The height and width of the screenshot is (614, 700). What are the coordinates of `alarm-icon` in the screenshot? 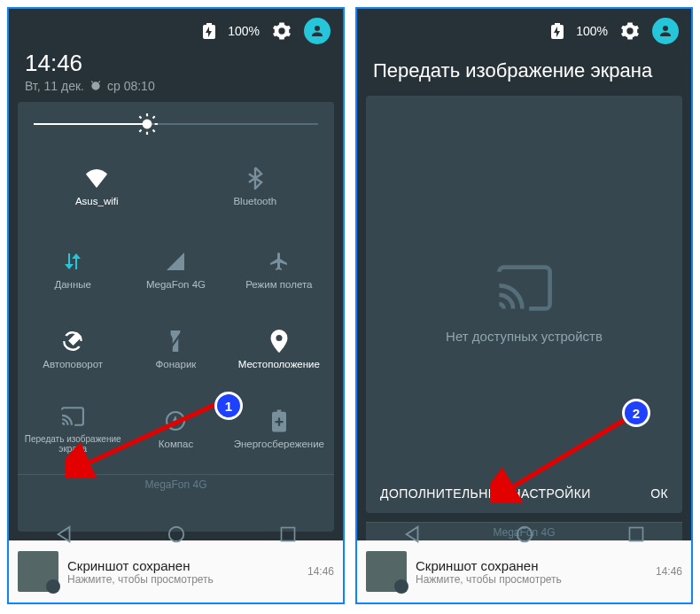 It's located at (96, 86).